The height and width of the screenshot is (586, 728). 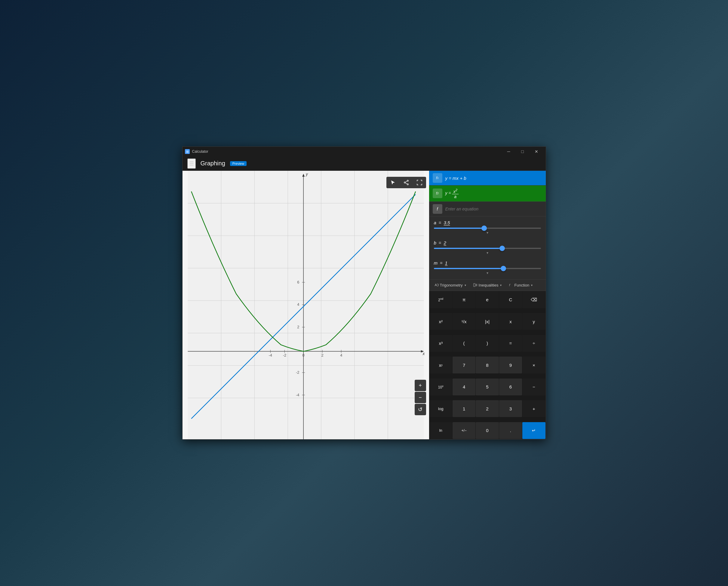 What do you see at coordinates (437, 285) in the screenshot?
I see `trig-icon` at bounding box center [437, 285].